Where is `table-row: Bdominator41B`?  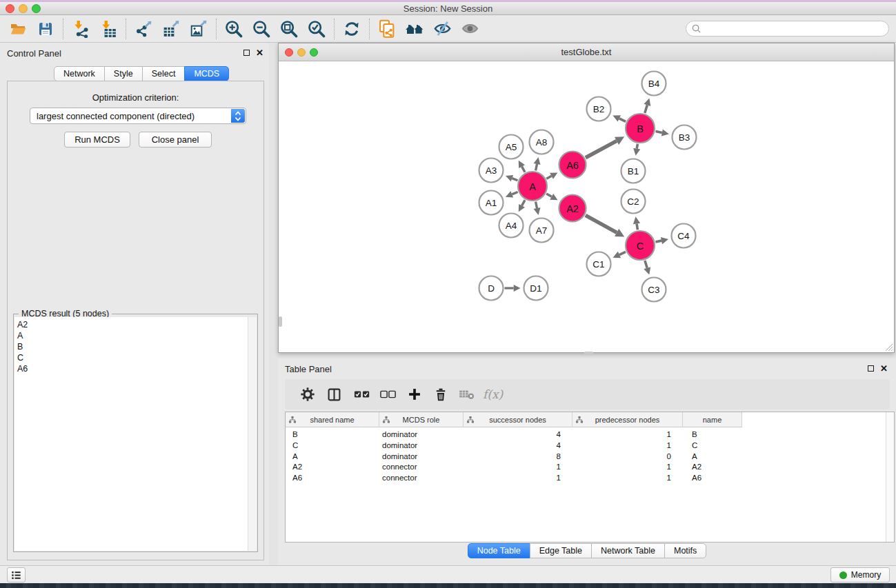
table-row: Bdominator41B is located at coordinates (514, 434).